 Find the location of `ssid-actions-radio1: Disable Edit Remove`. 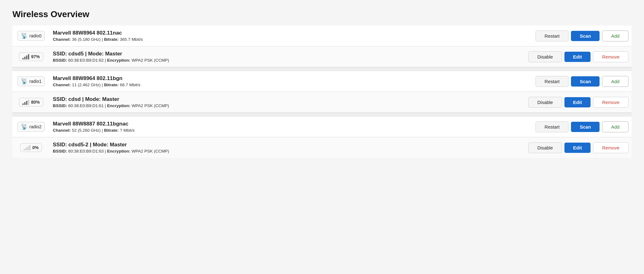

ssid-actions-radio1: Disable Edit Remove is located at coordinates (569, 102).